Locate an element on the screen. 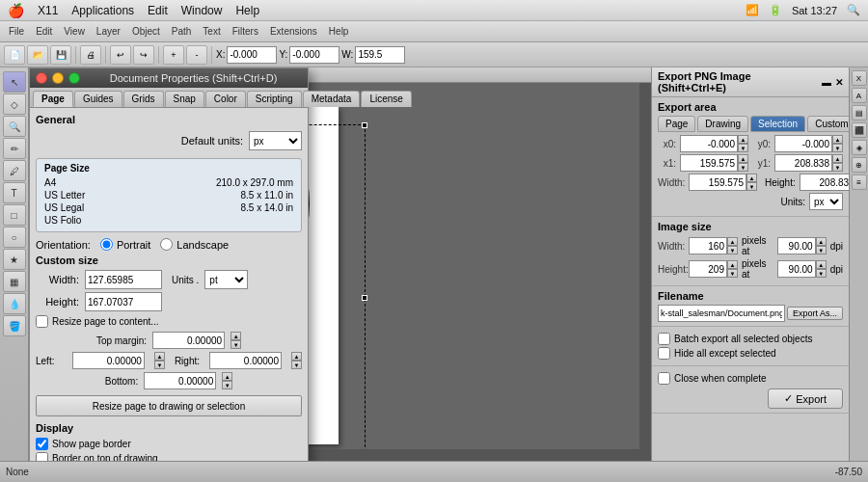 Image resolution: width=868 pixels, height=482 pixels. x11-menu: X11 is located at coordinates (48, 11).